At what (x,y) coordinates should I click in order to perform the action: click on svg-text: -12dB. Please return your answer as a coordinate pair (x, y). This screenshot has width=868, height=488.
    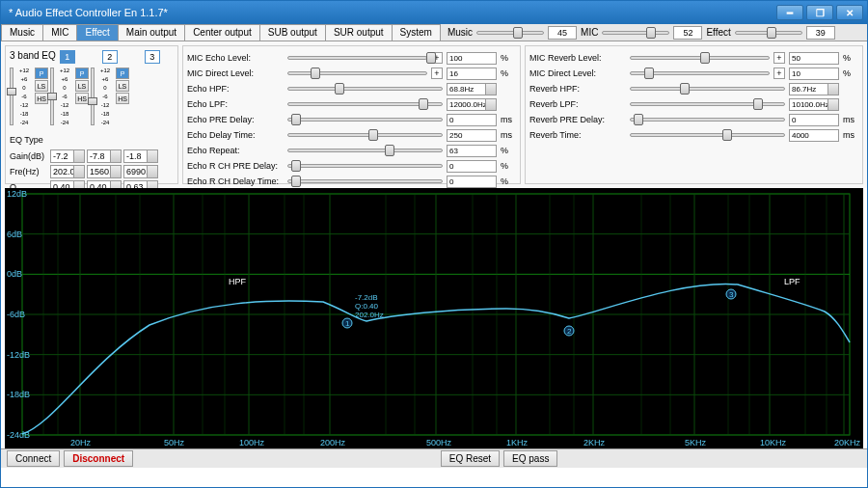
    Looking at the image, I should click on (18, 355).